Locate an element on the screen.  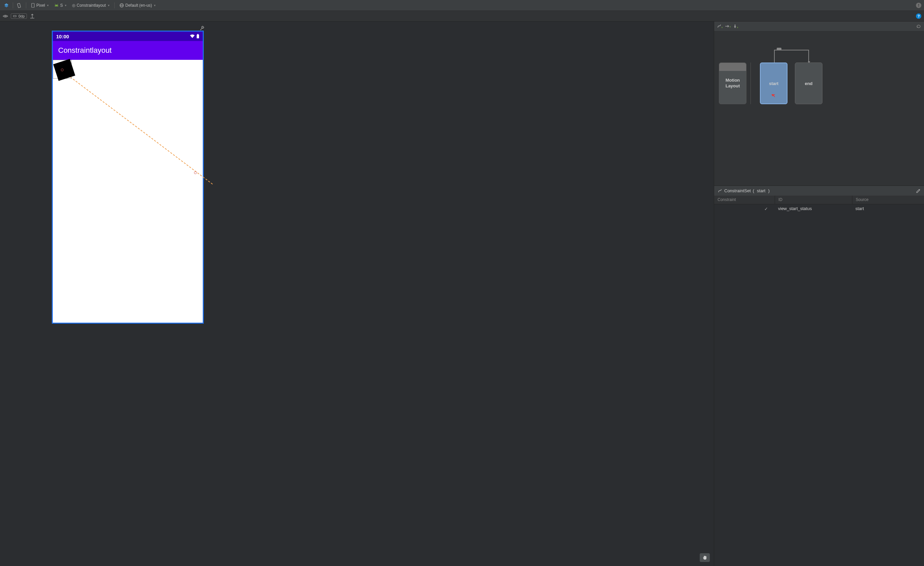
end-state-card: end is located at coordinates (808, 83).